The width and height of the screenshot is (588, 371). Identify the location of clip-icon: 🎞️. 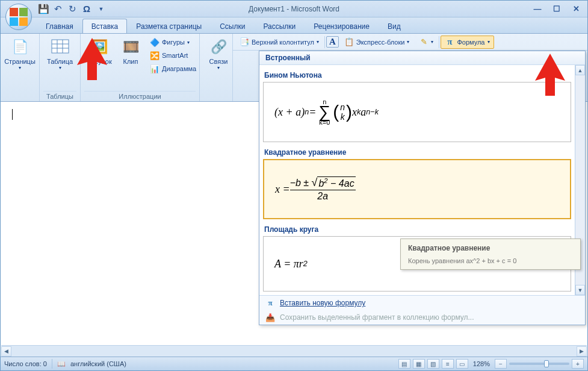
(131, 47).